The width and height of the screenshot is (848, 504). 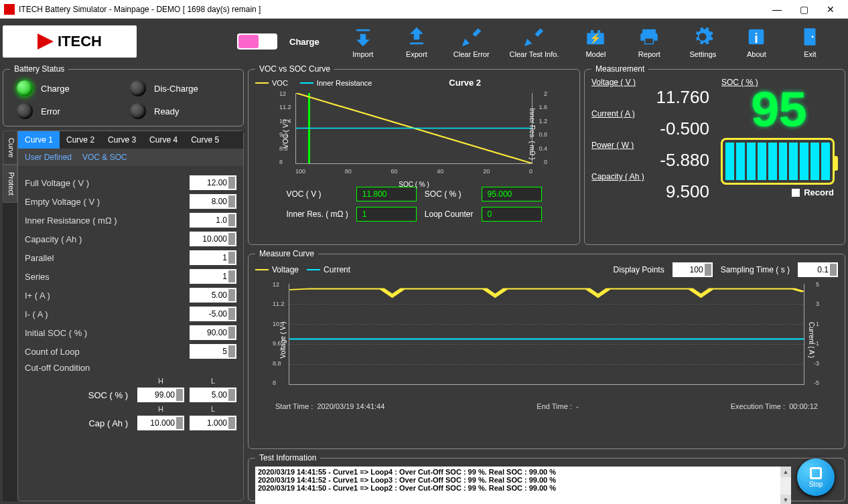 What do you see at coordinates (363, 41) in the screenshot?
I see `import-button: Import` at bounding box center [363, 41].